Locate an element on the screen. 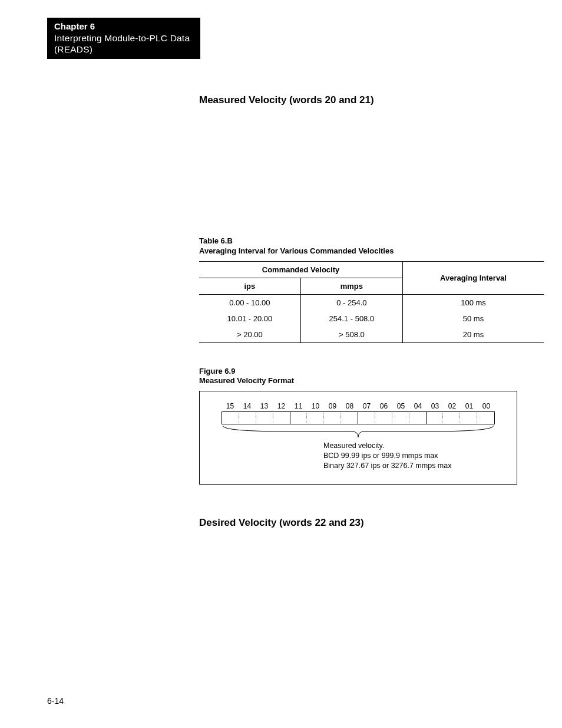  chapter-title-line1: Interpreting Module-to-PLC Data is located at coordinates (124, 38).